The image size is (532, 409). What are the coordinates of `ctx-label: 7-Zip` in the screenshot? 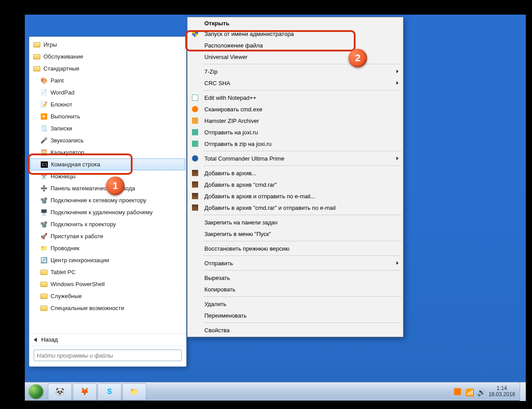 It's located at (301, 72).